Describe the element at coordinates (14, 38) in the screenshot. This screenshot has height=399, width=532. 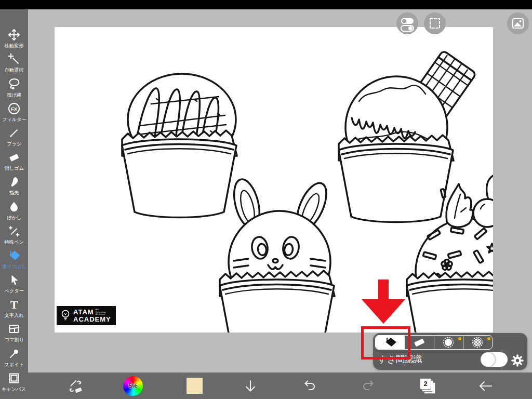
I see `sidebar-item-move-transform: 移動変形` at that location.